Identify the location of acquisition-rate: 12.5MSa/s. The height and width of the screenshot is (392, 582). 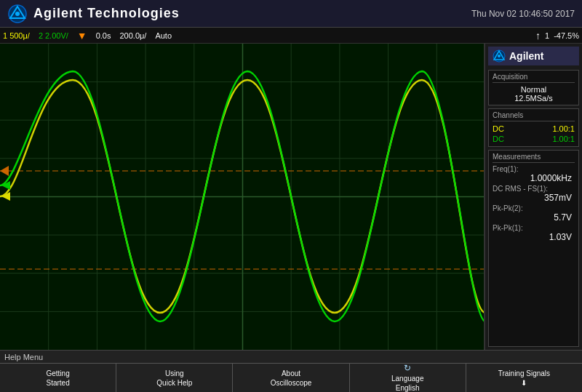
(534, 98).